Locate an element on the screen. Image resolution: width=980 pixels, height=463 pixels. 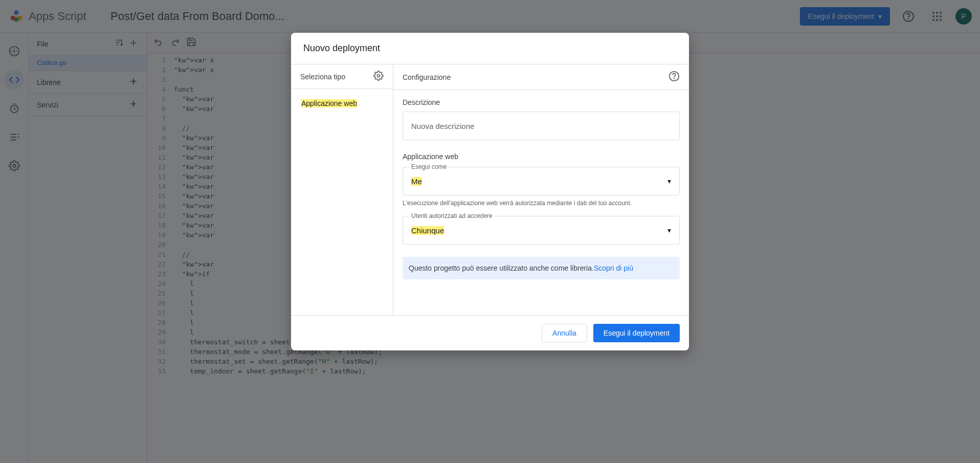
configuration-header: Configurazione is located at coordinates (541, 77).